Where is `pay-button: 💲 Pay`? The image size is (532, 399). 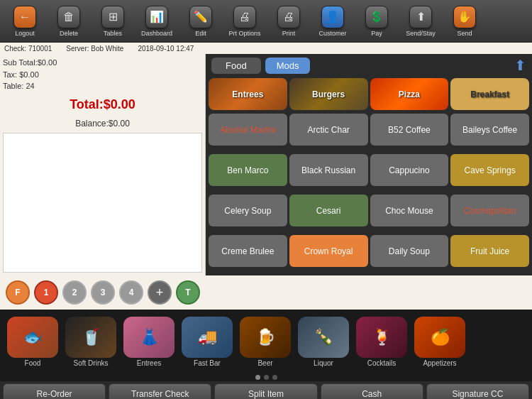 pay-button: 💲 Pay is located at coordinates (377, 21).